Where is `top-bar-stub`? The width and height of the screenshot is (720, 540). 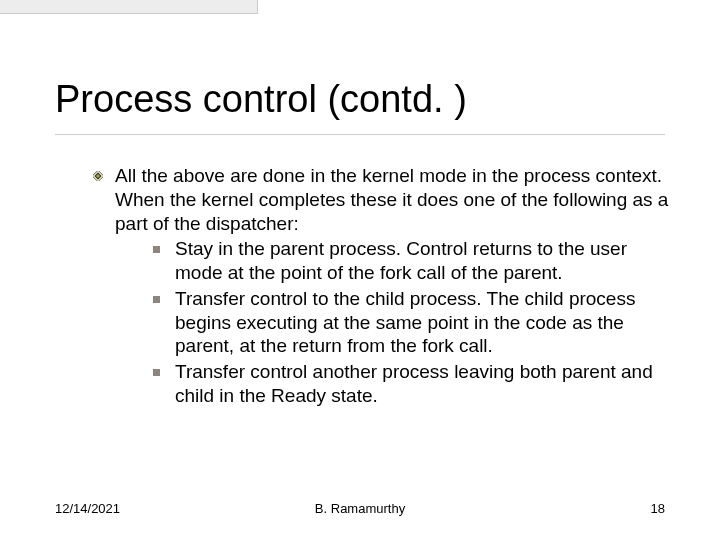
top-bar-stub is located at coordinates (129, 7).